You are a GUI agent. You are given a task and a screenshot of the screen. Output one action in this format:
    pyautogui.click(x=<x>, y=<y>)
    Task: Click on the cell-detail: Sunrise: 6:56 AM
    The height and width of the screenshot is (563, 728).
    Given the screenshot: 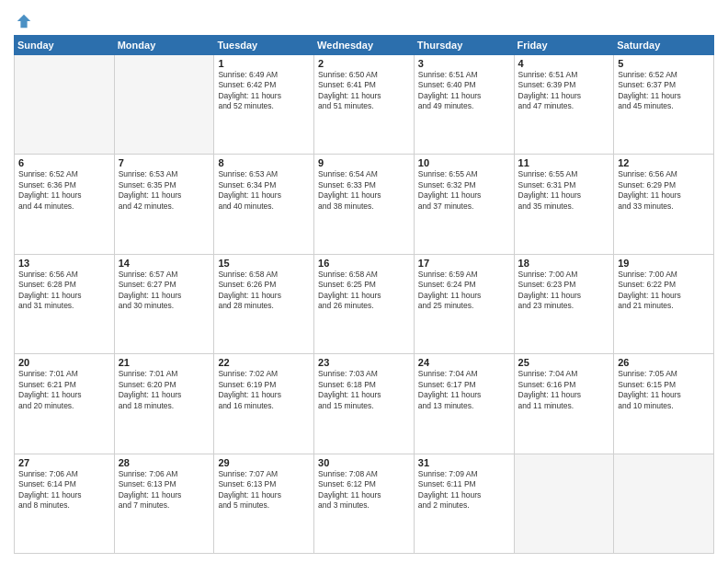 What is the action you would take?
    pyautogui.click(x=664, y=175)
    